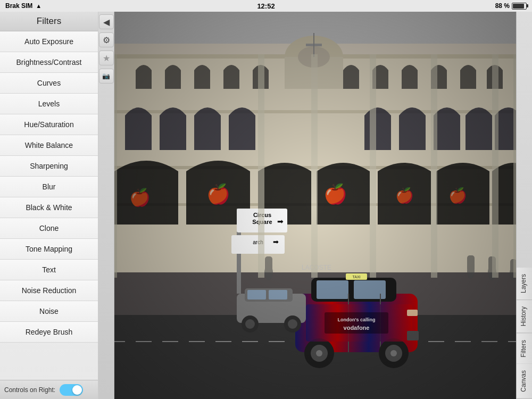  What do you see at coordinates (49, 249) in the screenshot?
I see `filter-item-tone-mapping: Tone Mapping` at bounding box center [49, 249].